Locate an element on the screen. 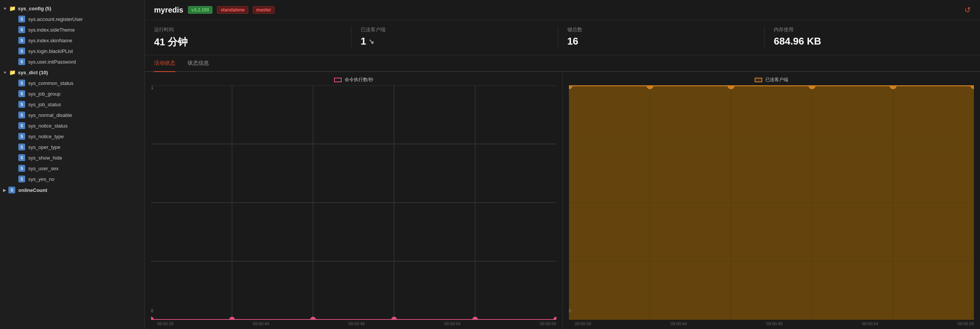 The image size is (980, 329). sidebar-item-user-sex: S sys_user_sex is located at coordinates (79, 168).